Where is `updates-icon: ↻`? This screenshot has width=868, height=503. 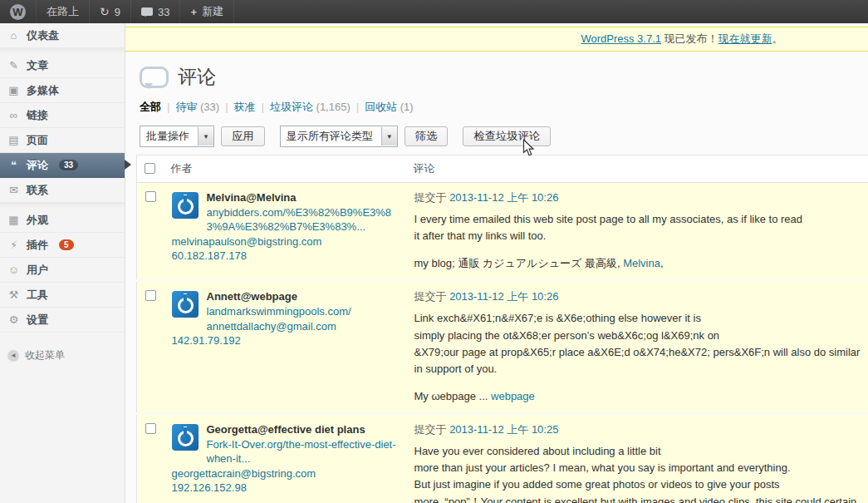 updates-icon: ↻ is located at coordinates (105, 12).